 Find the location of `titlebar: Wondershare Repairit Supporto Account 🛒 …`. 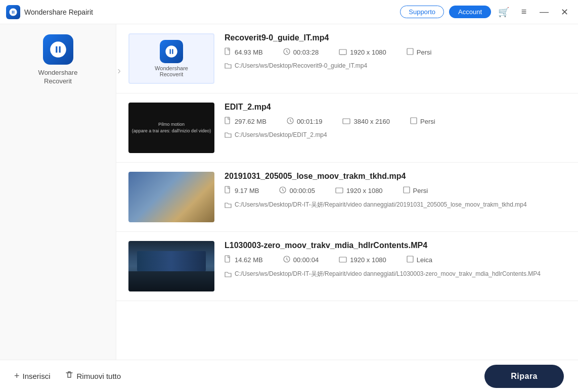

titlebar: Wondershare Repairit Supporto Account 🛒 … is located at coordinates (289, 12).